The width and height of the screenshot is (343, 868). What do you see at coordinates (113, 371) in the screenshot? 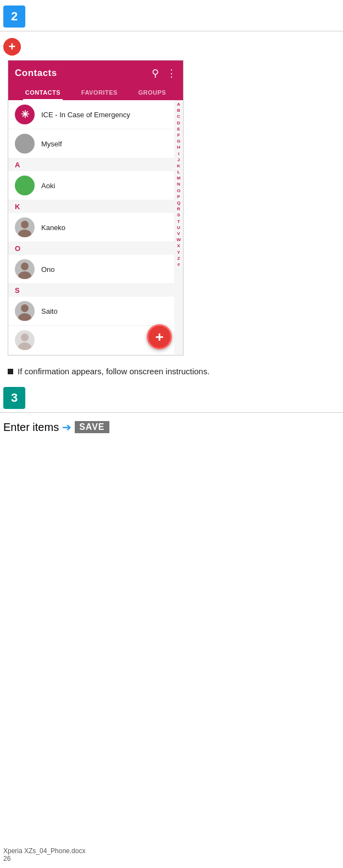
I see `bullet-text: If confirmation appears, follow onscreen…` at bounding box center [113, 371].